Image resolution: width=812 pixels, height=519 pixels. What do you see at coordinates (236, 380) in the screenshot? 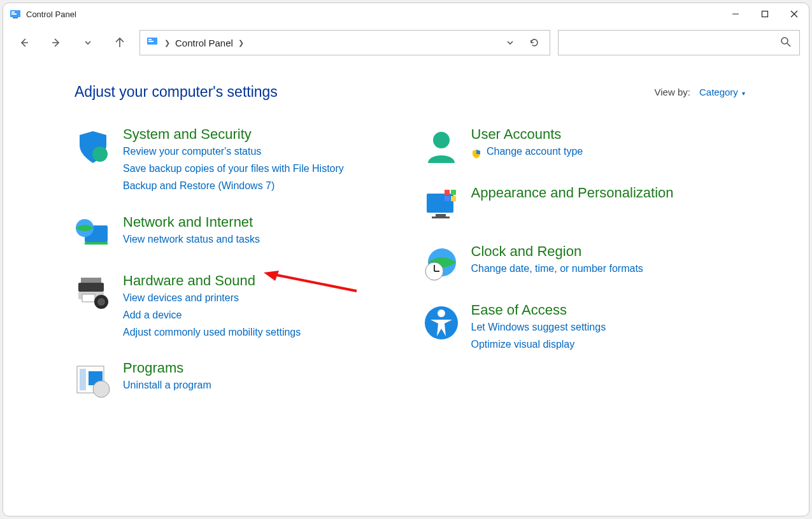
I see `category-programs: Programs Uninstall a program` at bounding box center [236, 380].